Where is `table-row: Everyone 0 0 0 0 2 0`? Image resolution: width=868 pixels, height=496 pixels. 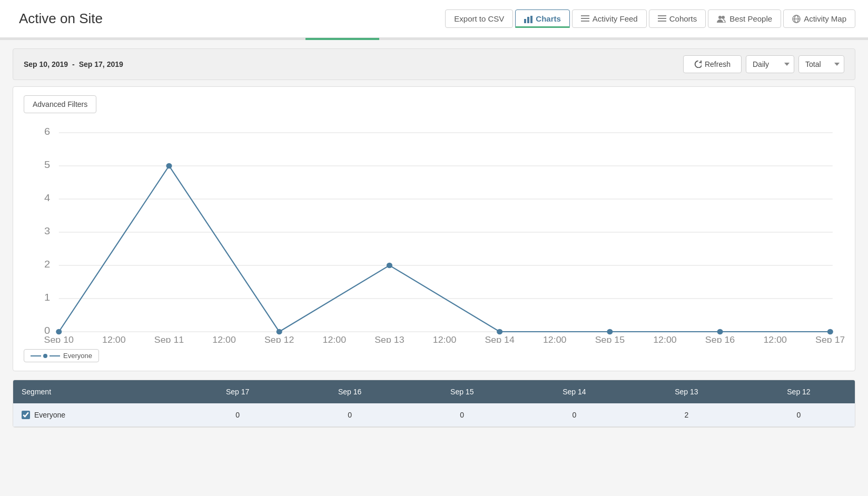
table-row: Everyone 0 0 0 0 2 0 is located at coordinates (434, 415).